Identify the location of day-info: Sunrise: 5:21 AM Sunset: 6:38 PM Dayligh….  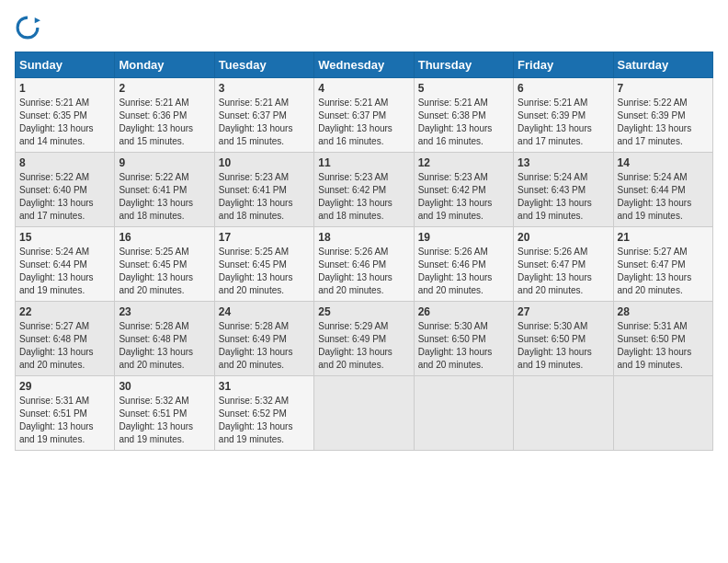
(463, 122).